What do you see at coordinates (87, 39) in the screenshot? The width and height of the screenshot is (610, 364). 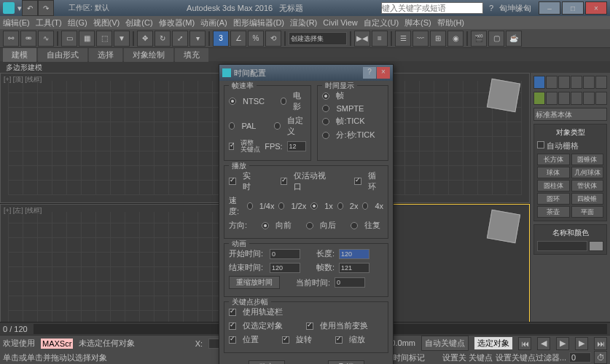 I see `select-name-icon: ▦` at bounding box center [87, 39].